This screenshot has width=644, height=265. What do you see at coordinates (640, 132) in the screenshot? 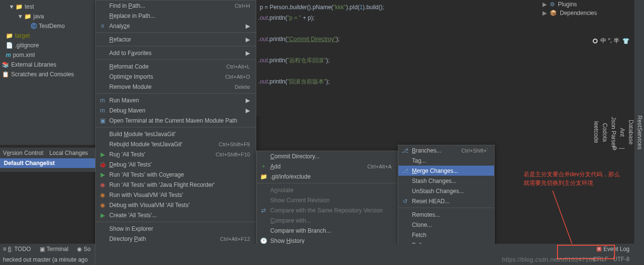
I see `tool-rest: RestServices` at bounding box center [640, 132].